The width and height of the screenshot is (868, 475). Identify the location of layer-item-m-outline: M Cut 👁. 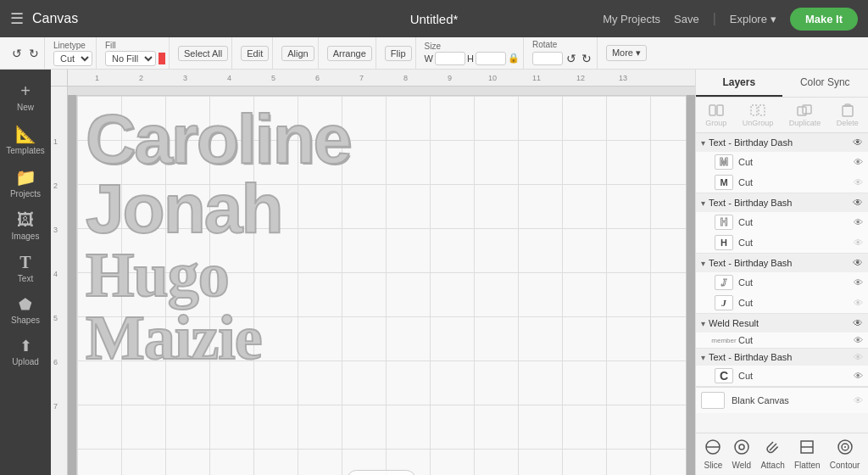
(782, 162).